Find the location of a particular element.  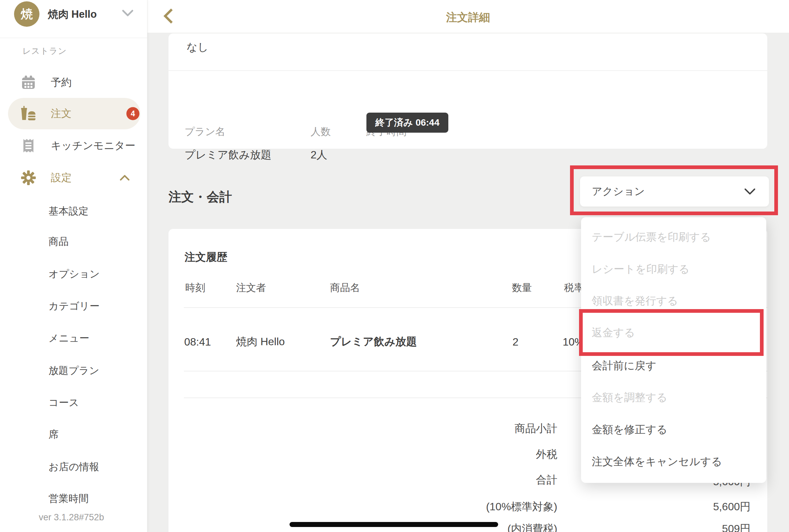

people-value: 2人 is located at coordinates (319, 155).